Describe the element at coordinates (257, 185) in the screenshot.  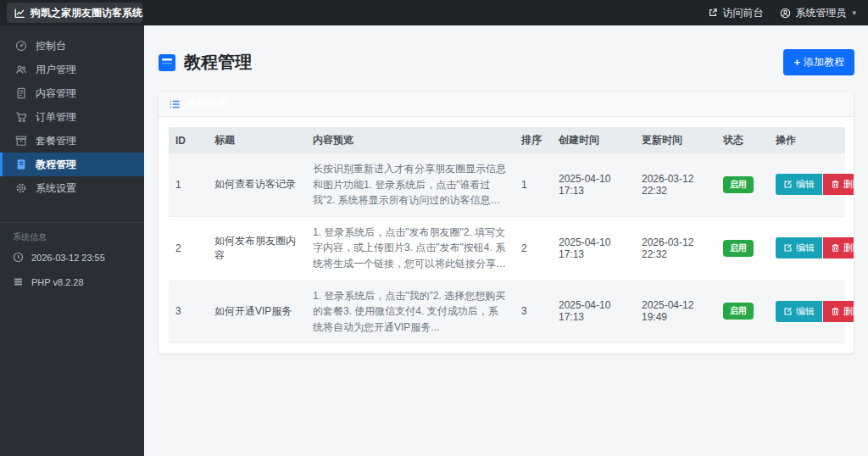
I see `cell-title: 如何查看访客记录` at that location.